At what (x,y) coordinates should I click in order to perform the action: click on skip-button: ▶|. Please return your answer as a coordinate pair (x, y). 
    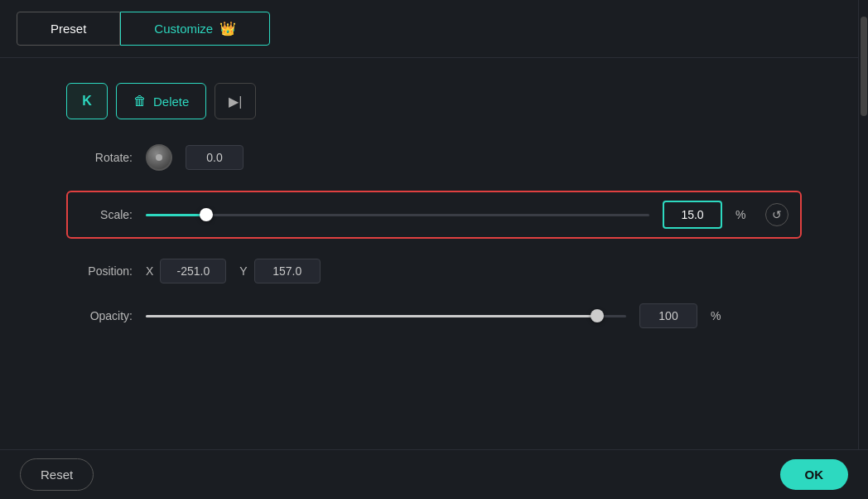
    Looking at the image, I should click on (235, 101).